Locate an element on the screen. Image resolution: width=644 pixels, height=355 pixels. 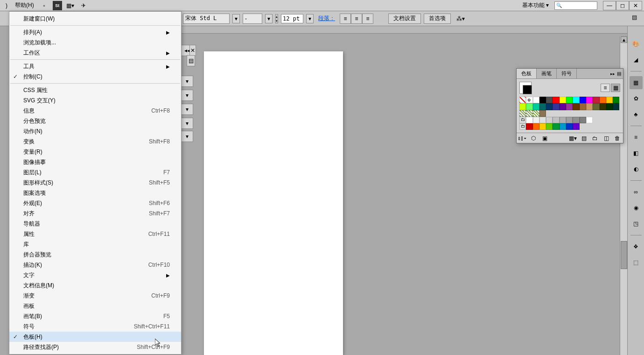
bridge-icon: ▫ is located at coordinates (44, 6).